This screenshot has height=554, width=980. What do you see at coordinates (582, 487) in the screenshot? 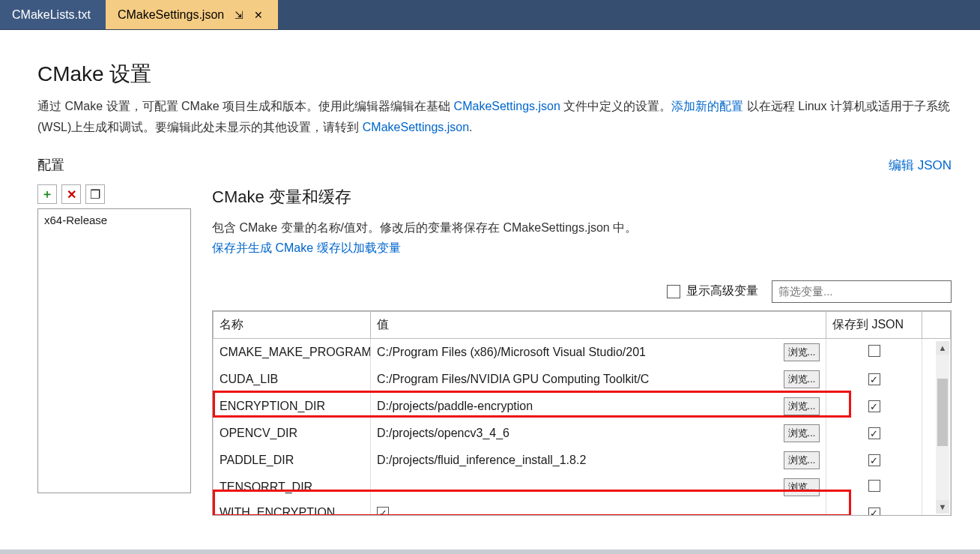
I see `table-row: TENSORRT_DIR浏览...` at bounding box center [582, 487].